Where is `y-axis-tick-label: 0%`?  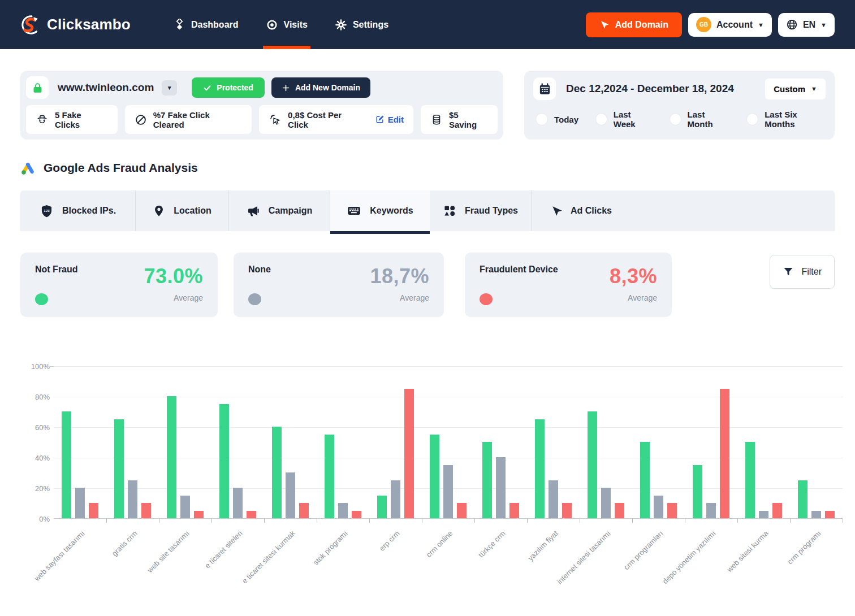
y-axis-tick-label: 0% is located at coordinates (44, 519).